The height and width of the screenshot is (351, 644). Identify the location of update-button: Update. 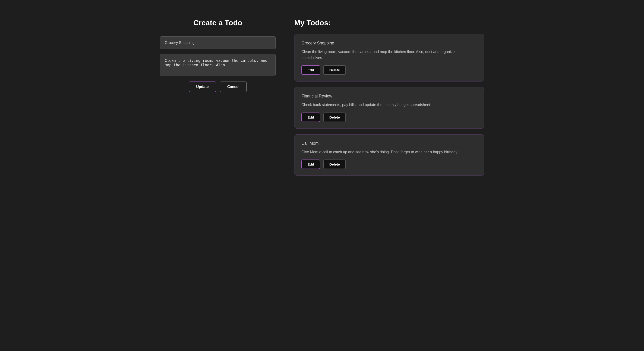
(202, 87).